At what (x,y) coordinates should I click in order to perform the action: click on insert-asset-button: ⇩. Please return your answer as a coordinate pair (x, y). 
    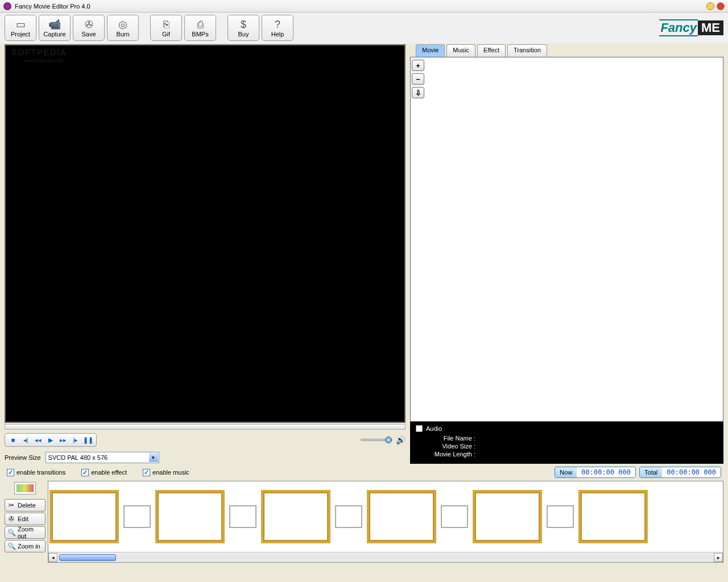
    Looking at the image, I should click on (418, 93).